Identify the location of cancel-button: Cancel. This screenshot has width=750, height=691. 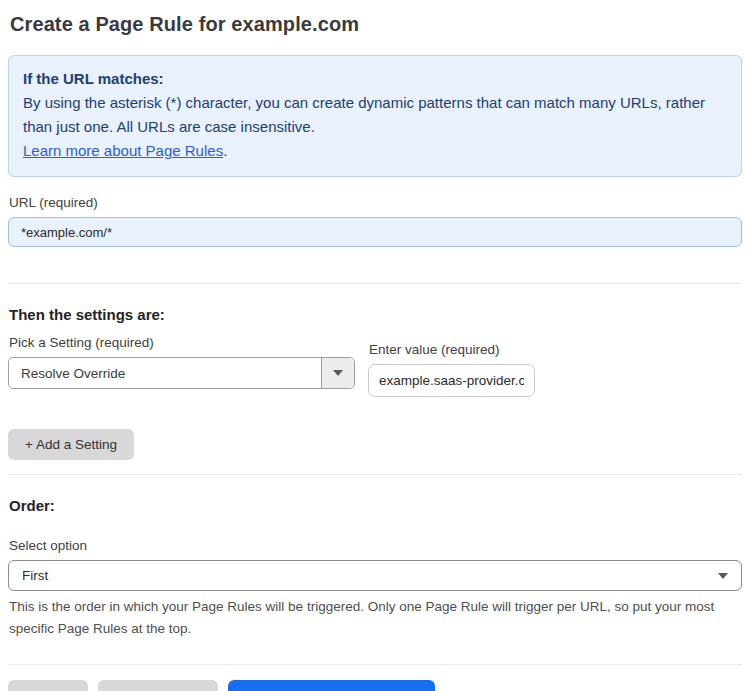
(48, 686).